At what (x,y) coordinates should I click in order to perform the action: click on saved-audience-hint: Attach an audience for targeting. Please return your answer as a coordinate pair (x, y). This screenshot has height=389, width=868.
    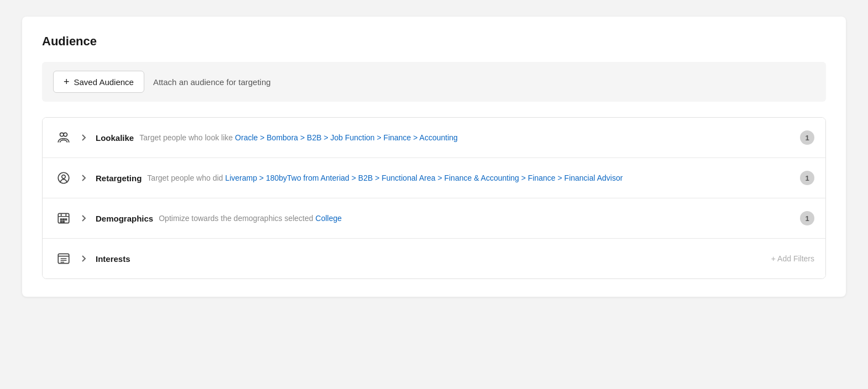
    Looking at the image, I should click on (212, 82).